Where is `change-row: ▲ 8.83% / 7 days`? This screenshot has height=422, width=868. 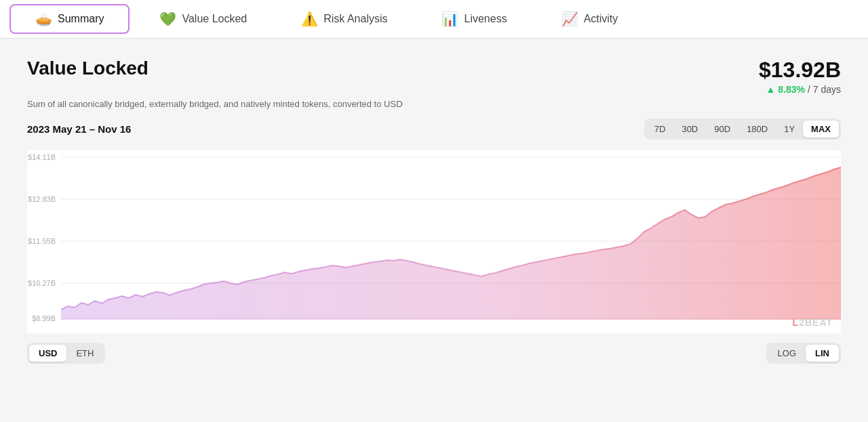
change-row: ▲ 8.83% / 7 days is located at coordinates (800, 89).